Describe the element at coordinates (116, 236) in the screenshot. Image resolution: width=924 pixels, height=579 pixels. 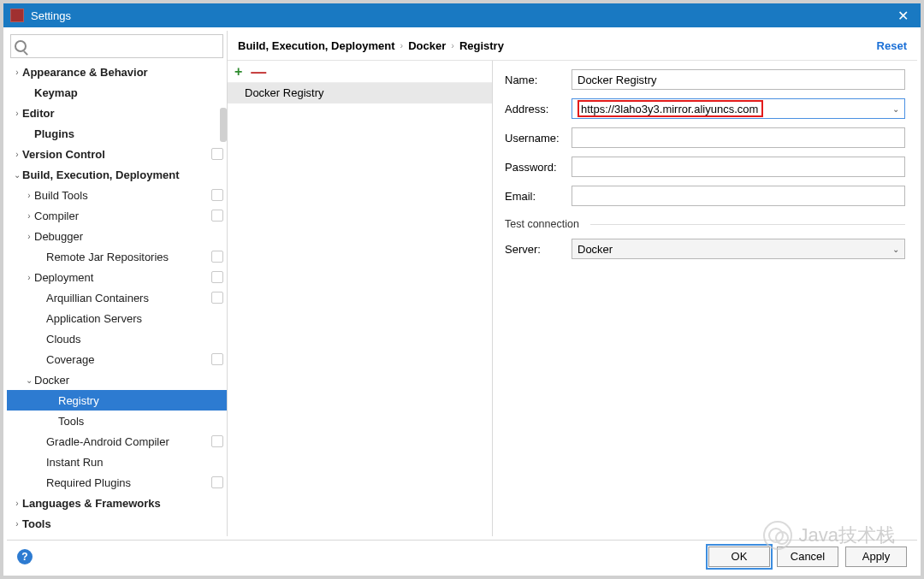
I see `tree-item-debugger: ›Debugger` at that location.